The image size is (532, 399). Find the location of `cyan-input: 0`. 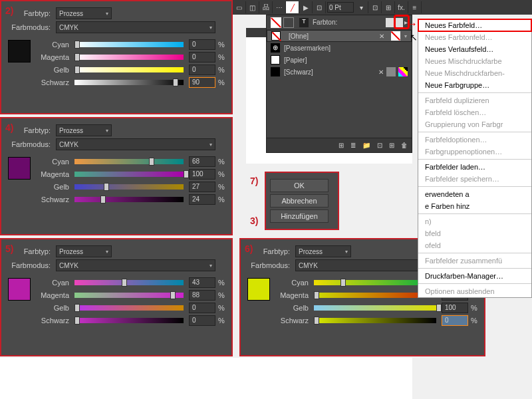

cyan-input: 0 is located at coordinates (202, 45).